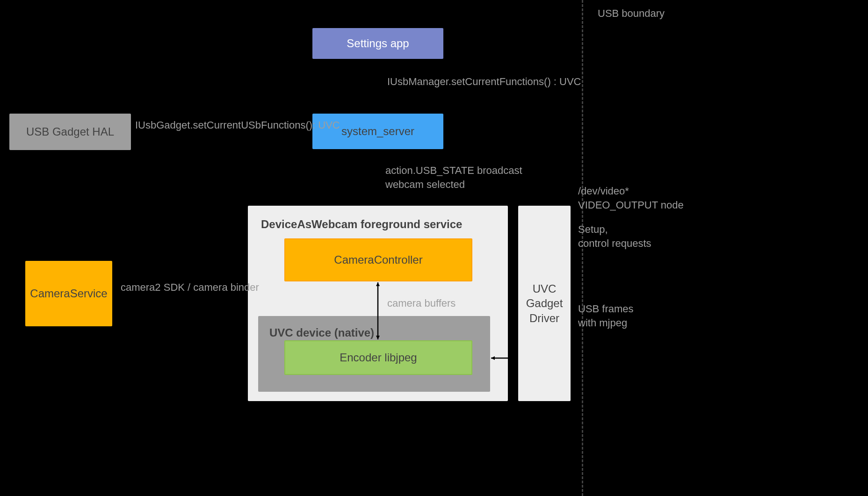 This screenshot has width=868, height=496. What do you see at coordinates (69, 294) in the screenshot?
I see `camera-service-box: CameraService` at bounding box center [69, 294].